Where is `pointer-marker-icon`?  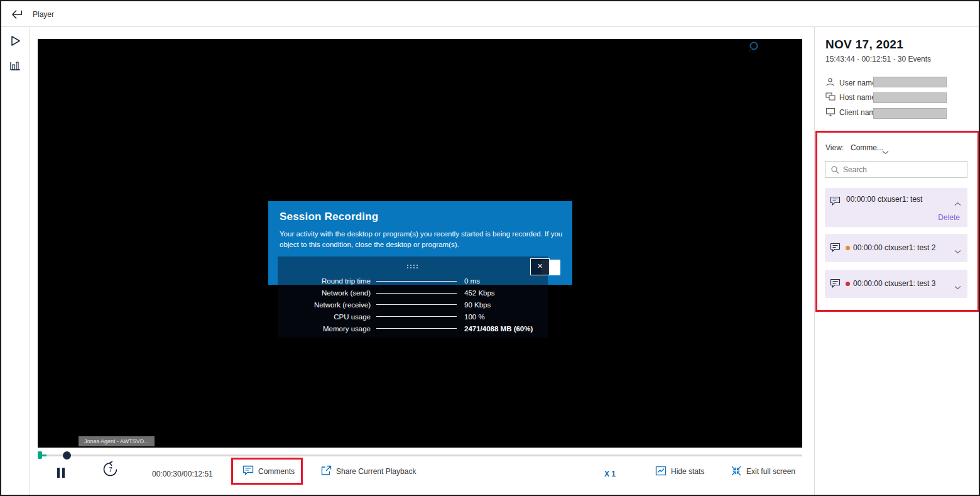 pointer-marker-icon is located at coordinates (753, 48).